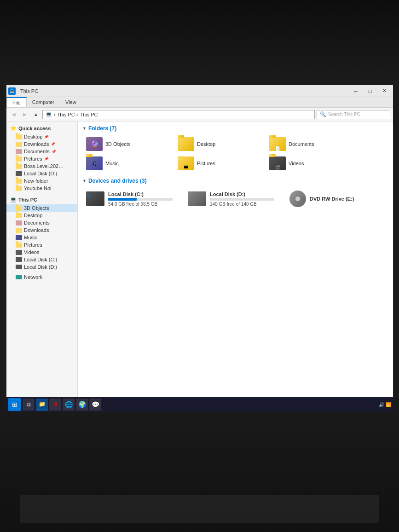 This screenshot has width=399, height=532. What do you see at coordinates (236, 199) in the screenshot?
I see `drives-grid: Local Disk (C:) 54.0 GB free of 96.5 GB …` at bounding box center [236, 199].